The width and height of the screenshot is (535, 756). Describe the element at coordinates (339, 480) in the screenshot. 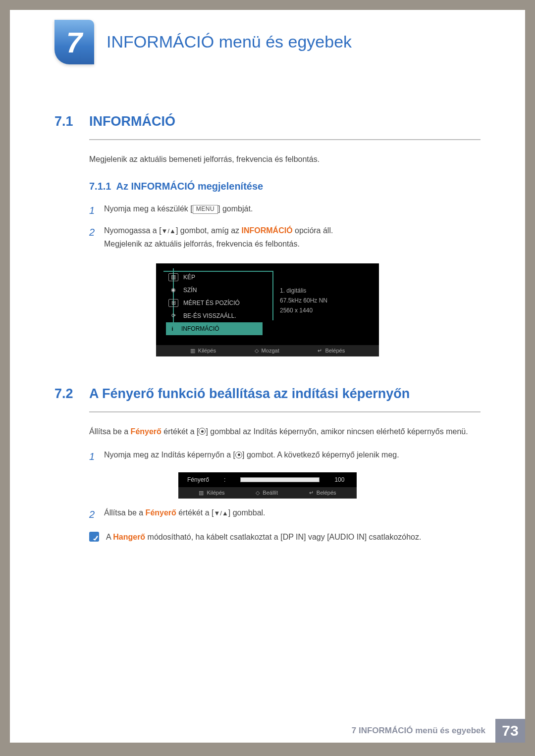

I see `brightness-value: 100` at that location.